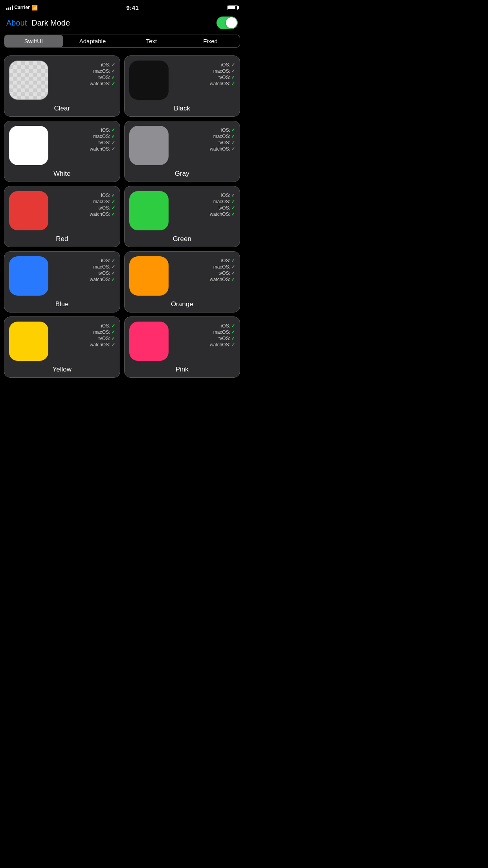 The image size is (488, 868). Describe the element at coordinates (152, 41) in the screenshot. I see `tab-text: Text` at that location.